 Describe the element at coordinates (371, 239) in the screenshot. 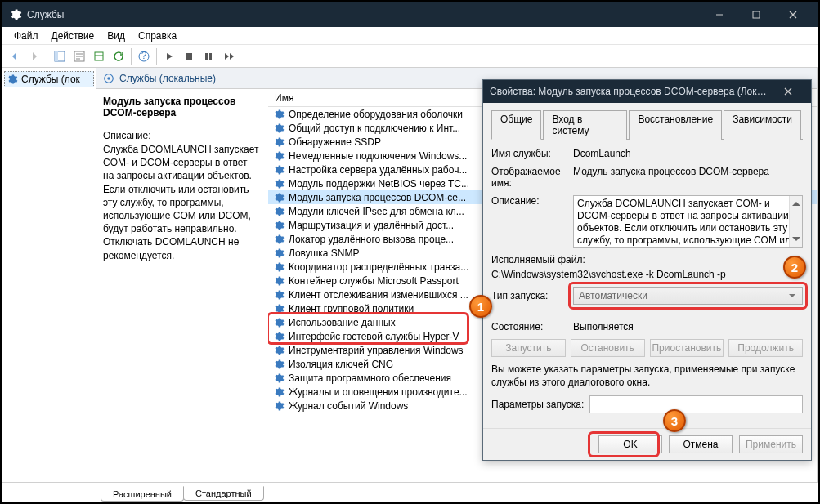

I see `list-item-label: Локатор удалённого вызова проце...` at that location.